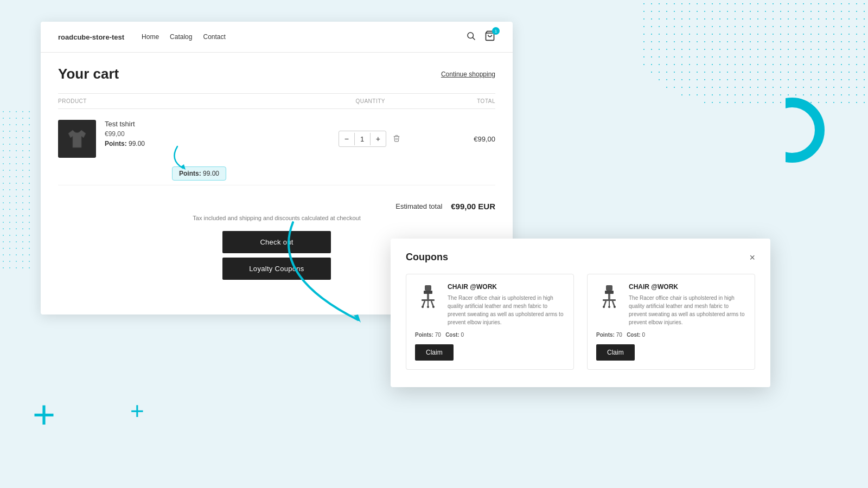  What do you see at coordinates (125, 144) in the screenshot?
I see `item-points-label: Points: 99.00` at bounding box center [125, 144].